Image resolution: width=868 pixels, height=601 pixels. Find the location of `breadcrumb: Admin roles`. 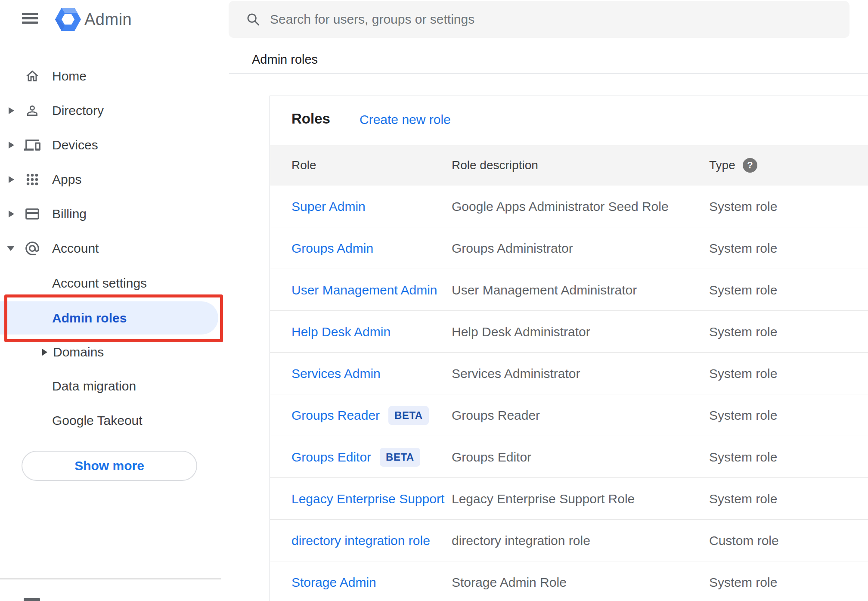

breadcrumb: Admin roles is located at coordinates (285, 59).